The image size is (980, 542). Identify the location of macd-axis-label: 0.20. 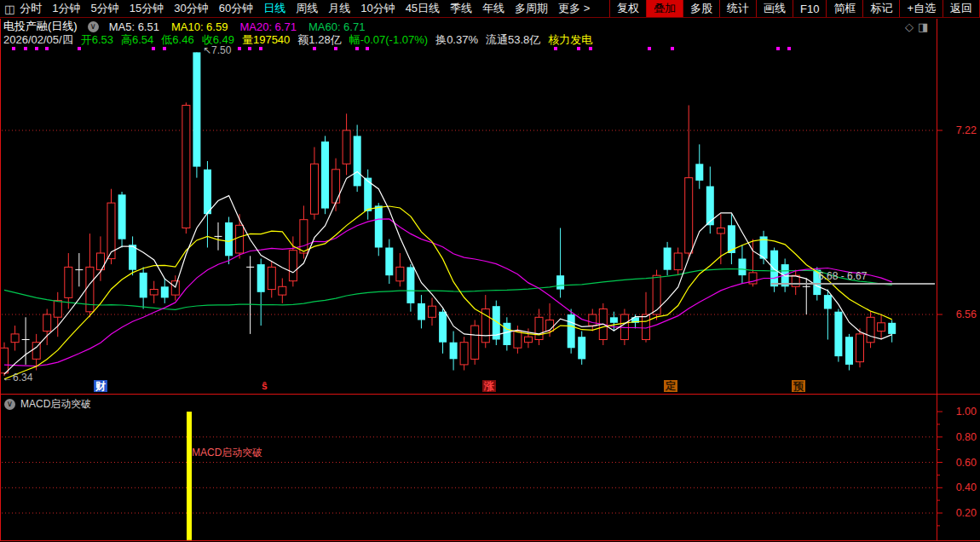
(958, 513).